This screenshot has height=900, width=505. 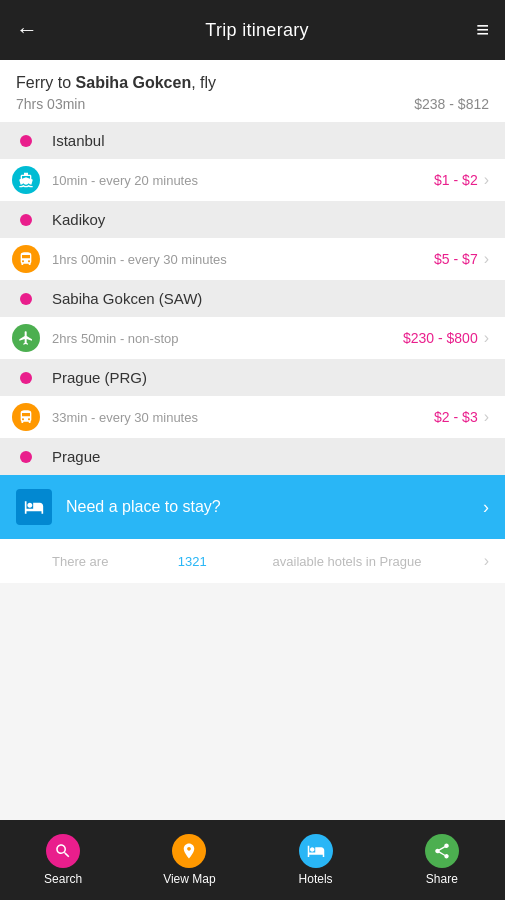 What do you see at coordinates (440, 338) in the screenshot?
I see `leg-plane-price: $230 - $800` at bounding box center [440, 338].